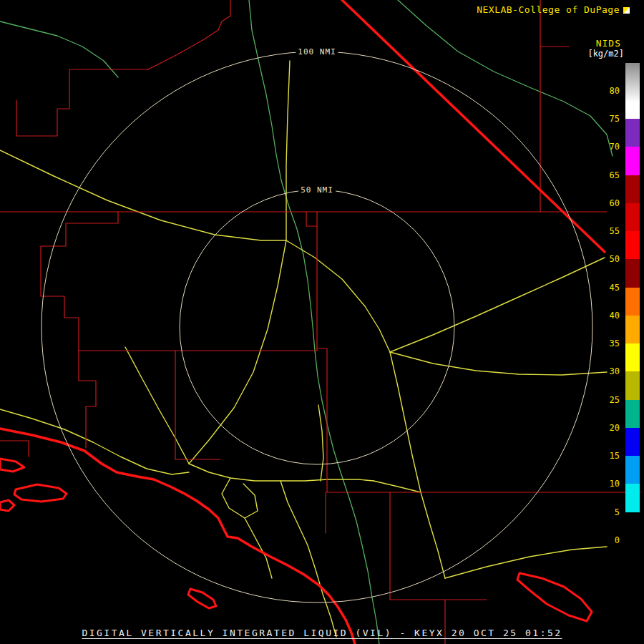 This screenshot has height=644, width=644. Describe the element at coordinates (615, 288) in the screenshot. I see `colorbar-tick-label: 45` at that location.